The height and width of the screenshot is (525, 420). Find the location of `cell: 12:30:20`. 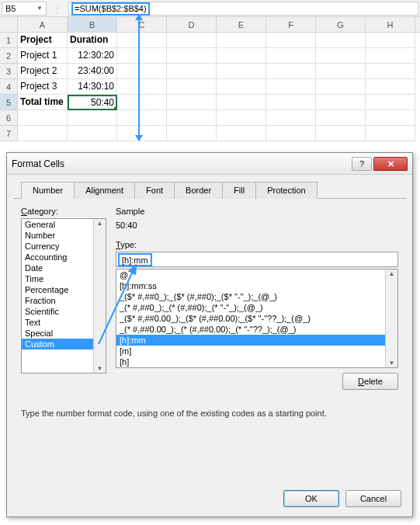

cell: 12:30:20 is located at coordinates (92, 56).